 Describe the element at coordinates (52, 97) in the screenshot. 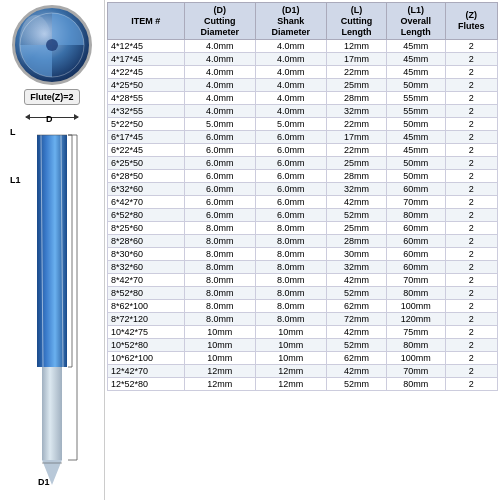

I see `flute-badge: Flute(Z)=2` at that location.